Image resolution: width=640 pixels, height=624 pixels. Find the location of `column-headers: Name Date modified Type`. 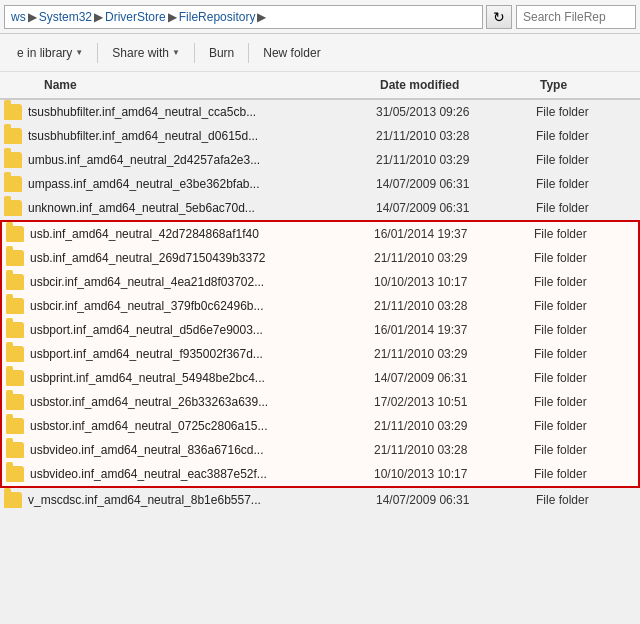

column-headers: Name Date modified Type is located at coordinates (320, 86).